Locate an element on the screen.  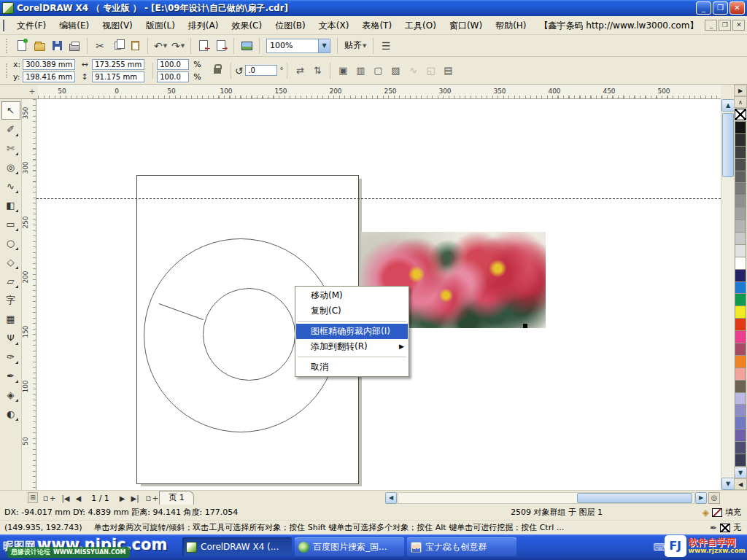
menu-item-12: 【鑫宇条码 http://www.lw3000.com】 is located at coordinates (619, 26).